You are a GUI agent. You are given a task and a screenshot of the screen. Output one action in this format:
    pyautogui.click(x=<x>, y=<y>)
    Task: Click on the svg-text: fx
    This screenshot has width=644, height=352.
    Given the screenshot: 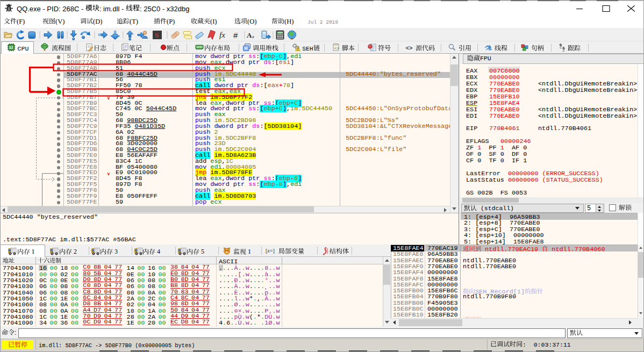 What is the action you would take?
    pyautogui.click(x=223, y=35)
    